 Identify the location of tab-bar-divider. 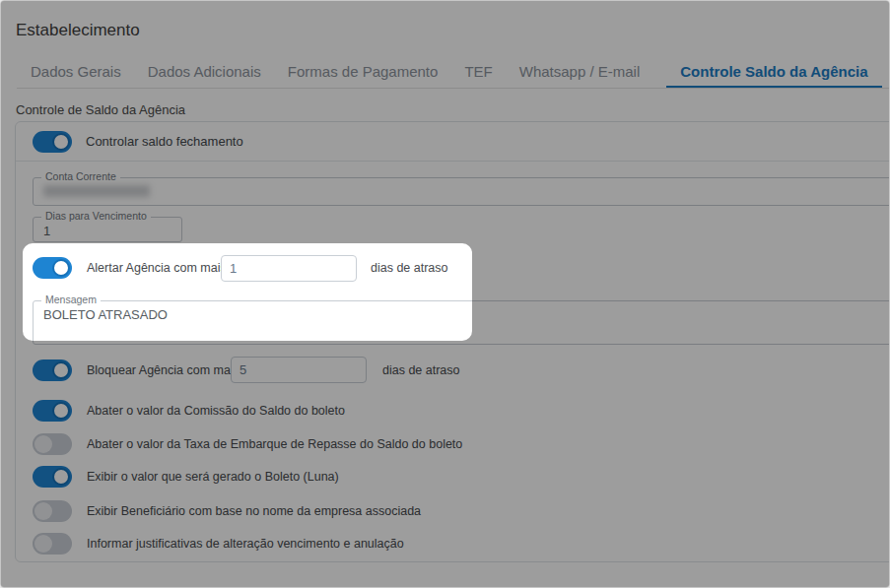
(453, 89).